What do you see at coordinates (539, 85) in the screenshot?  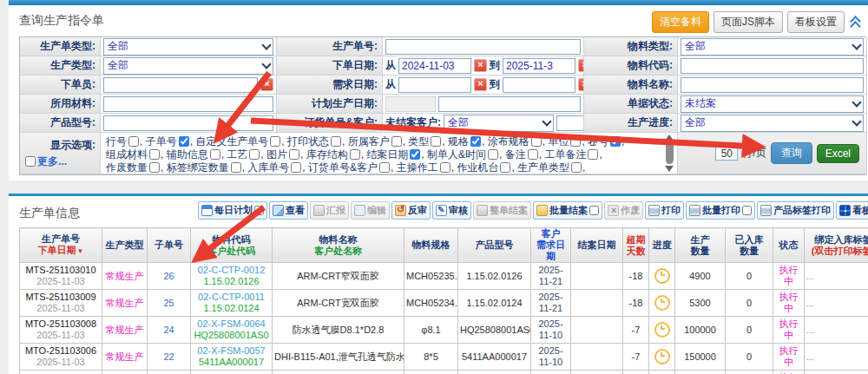 I see `need-date-to-input` at bounding box center [539, 85].